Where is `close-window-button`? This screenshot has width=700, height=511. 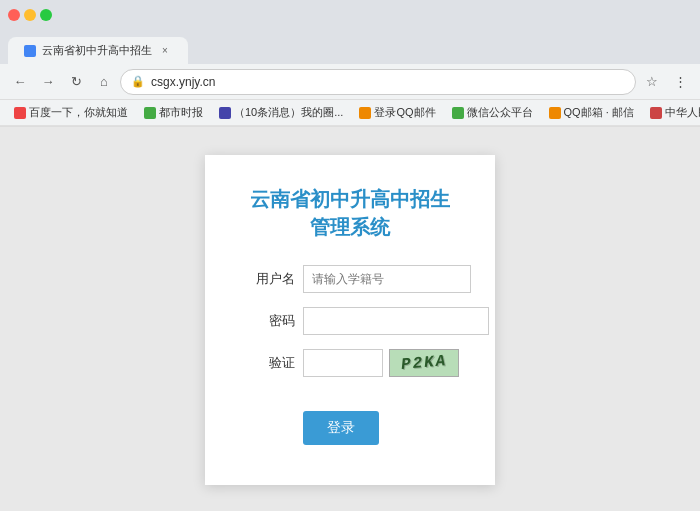
close-window-button is located at coordinates (14, 15).